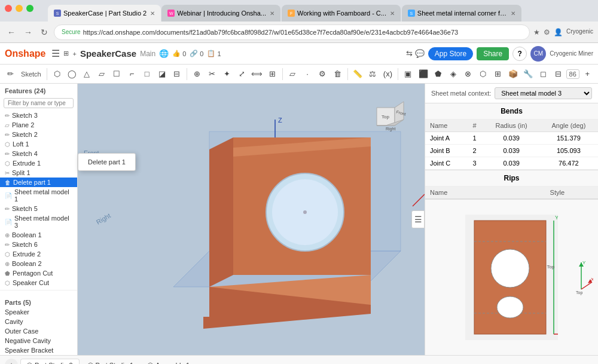 The width and height of the screenshot is (598, 364). I want to click on tool-sm10: ◻, so click(543, 74).